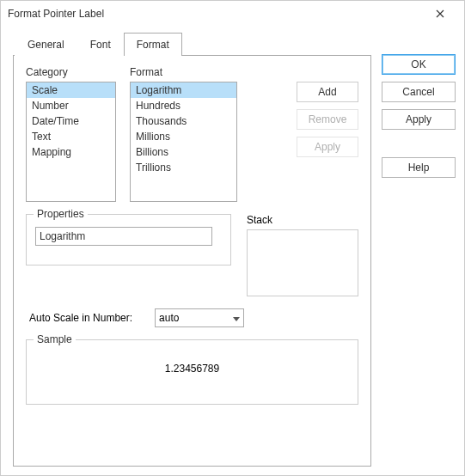  I want to click on properties-input, so click(124, 236).